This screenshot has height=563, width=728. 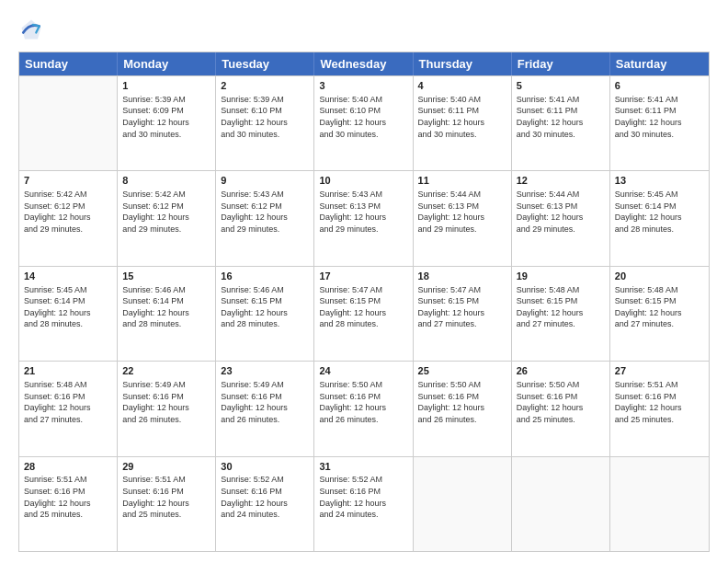 What do you see at coordinates (166, 86) in the screenshot?
I see `day-number: 1` at bounding box center [166, 86].